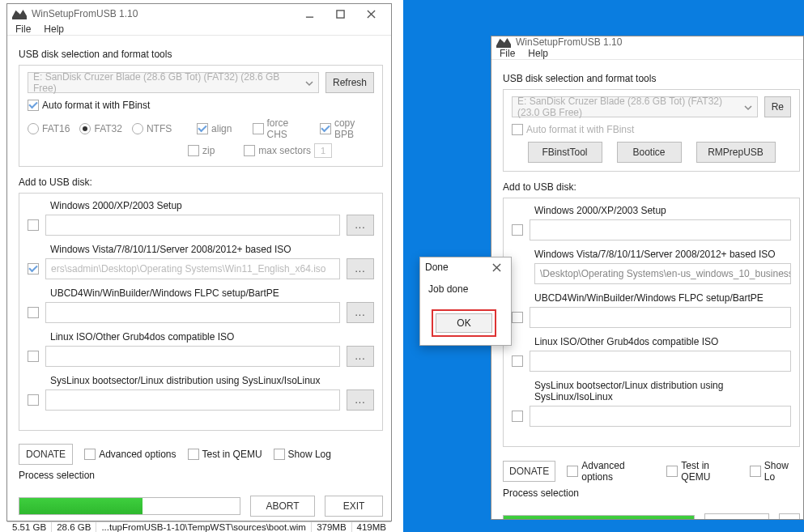 The width and height of the screenshot is (804, 532). I want to click on showlog-label: Show Lo, so click(782, 471).